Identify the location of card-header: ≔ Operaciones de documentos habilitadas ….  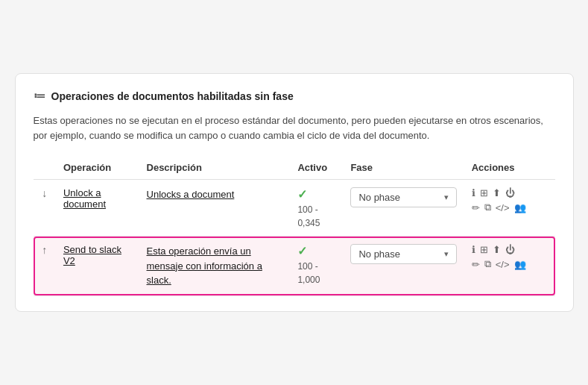
(294, 96).